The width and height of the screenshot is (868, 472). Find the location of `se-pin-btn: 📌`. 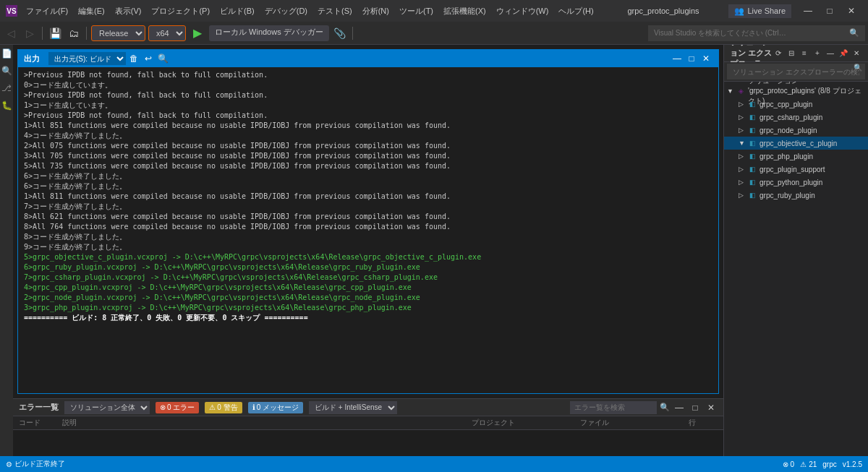

se-pin-btn: 📌 is located at coordinates (843, 53).